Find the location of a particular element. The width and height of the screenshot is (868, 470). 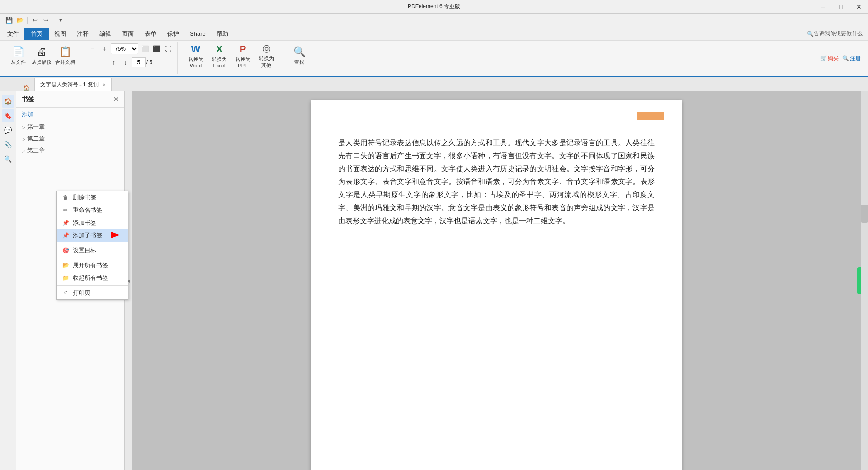

ctx-add-bookmark: 📌 添加书签 is located at coordinates (92, 223).